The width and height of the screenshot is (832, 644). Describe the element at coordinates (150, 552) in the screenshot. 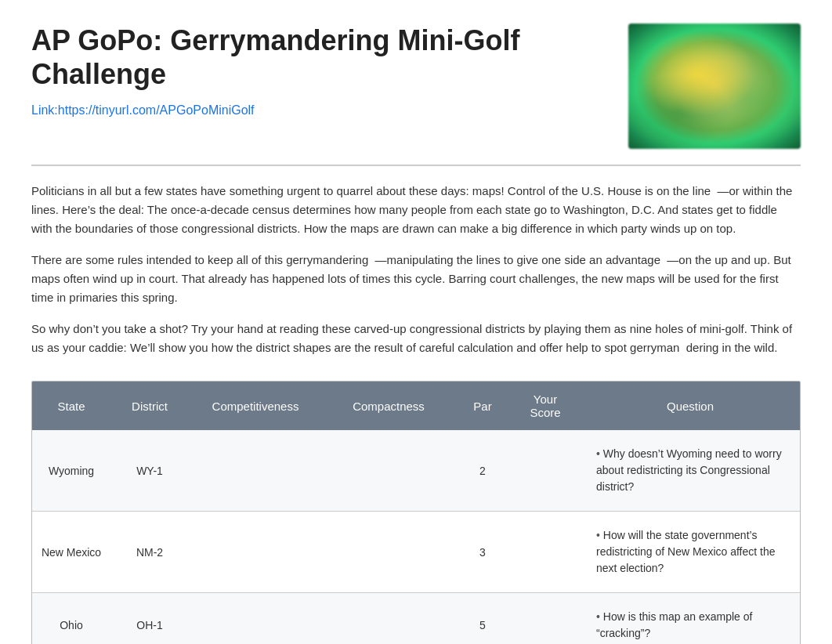

I see `cell-district: NM-2` at that location.